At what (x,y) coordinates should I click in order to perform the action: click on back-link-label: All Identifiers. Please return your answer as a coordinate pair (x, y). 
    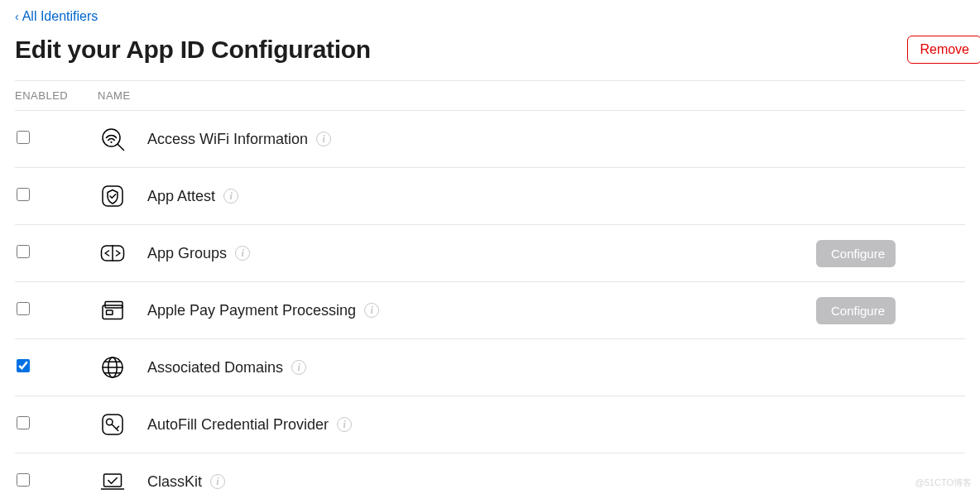
    Looking at the image, I should click on (60, 17).